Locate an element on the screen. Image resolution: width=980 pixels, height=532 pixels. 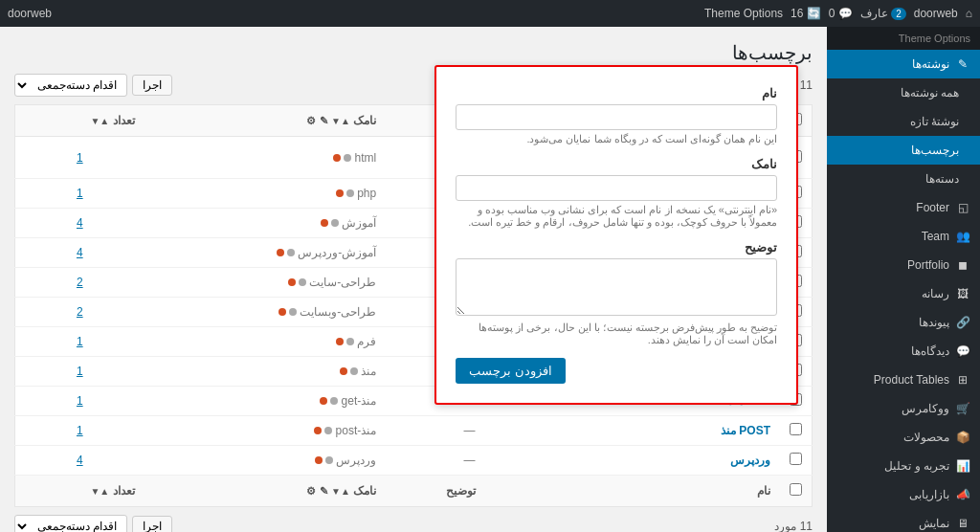
row-count-9: 1 is located at coordinates (80, 431).